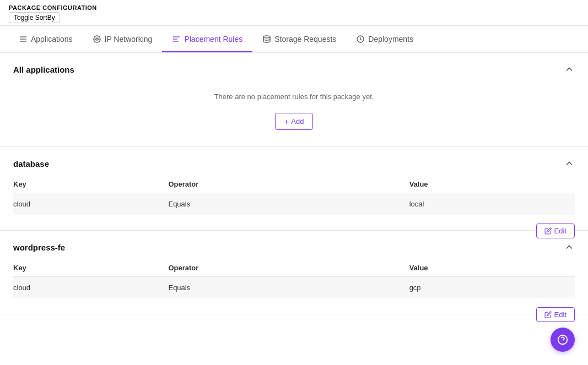 The image size is (588, 365). I want to click on wordpress-fe-section-actions: Edit, so click(294, 301).